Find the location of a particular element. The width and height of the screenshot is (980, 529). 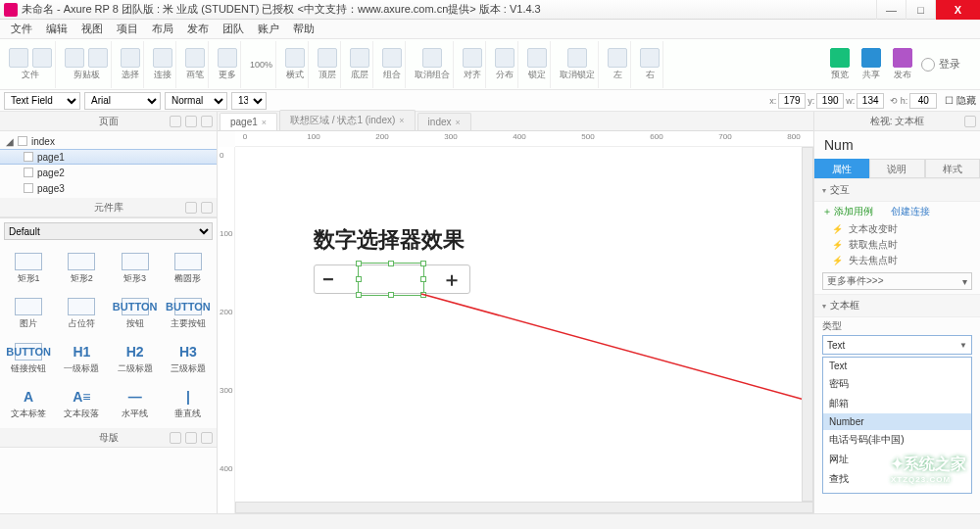

预览-button is located at coordinates (840, 58).